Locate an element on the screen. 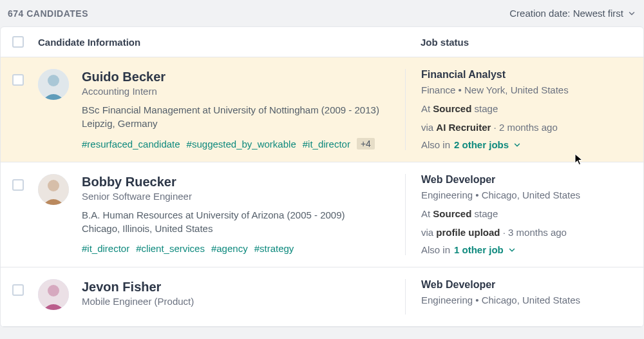 This screenshot has height=339, width=644. candidate-education: B.A. Human Resources at University of Ar… is located at coordinates (238, 215).